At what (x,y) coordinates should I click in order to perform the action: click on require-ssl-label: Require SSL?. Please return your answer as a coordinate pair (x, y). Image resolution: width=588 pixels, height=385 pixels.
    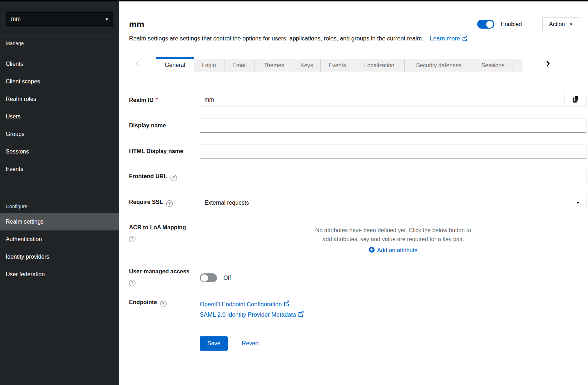
    Looking at the image, I should click on (164, 203).